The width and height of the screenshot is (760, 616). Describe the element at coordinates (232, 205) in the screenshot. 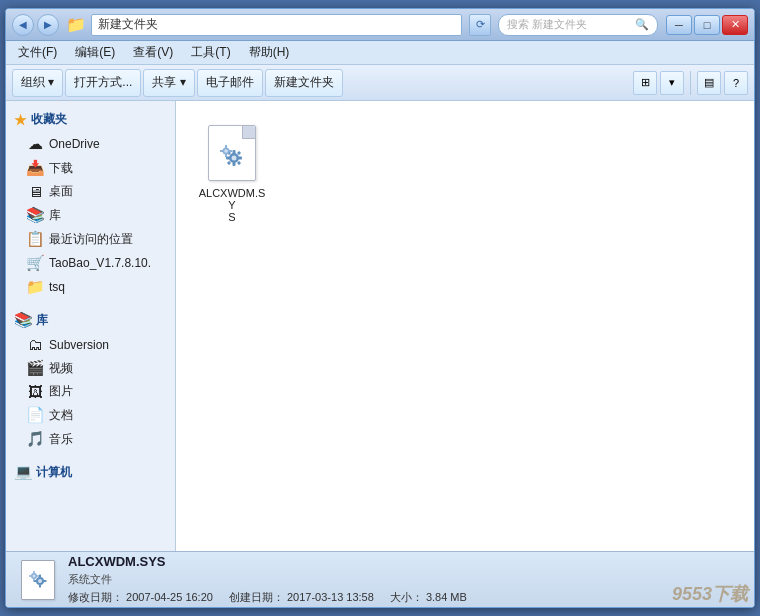

I see `file-name: ALCXWDM.SYS` at that location.